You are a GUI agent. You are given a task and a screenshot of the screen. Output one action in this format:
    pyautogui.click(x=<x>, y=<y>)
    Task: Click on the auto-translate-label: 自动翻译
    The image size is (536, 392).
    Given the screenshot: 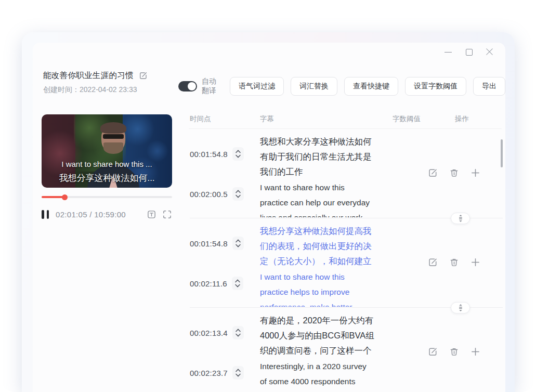 What is the action you would take?
    pyautogui.click(x=210, y=86)
    